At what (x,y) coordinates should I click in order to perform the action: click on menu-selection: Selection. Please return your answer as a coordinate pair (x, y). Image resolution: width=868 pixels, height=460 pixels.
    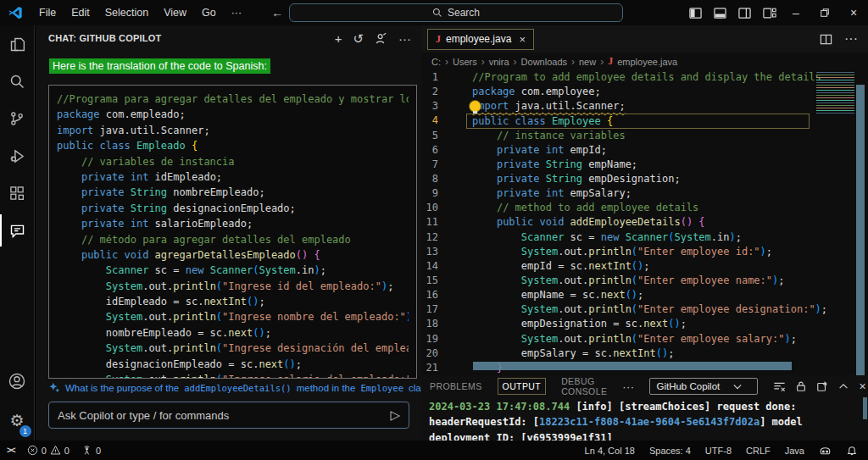
    Looking at the image, I should click on (127, 13).